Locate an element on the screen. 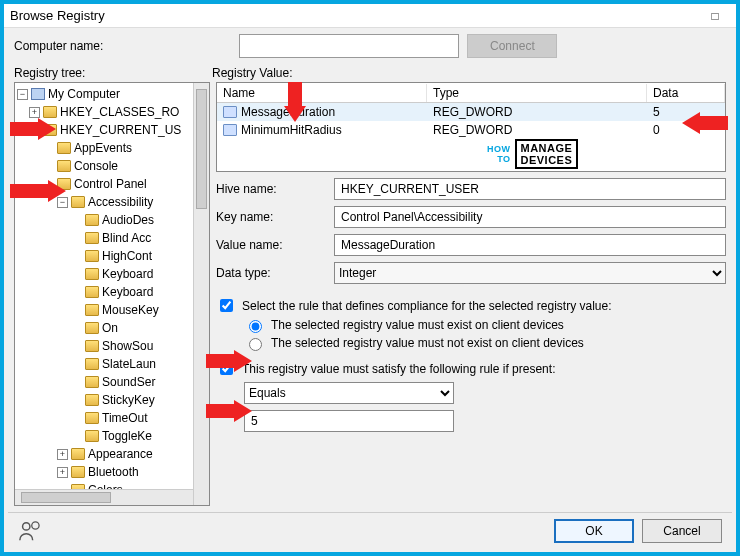  connect-button: Connect is located at coordinates (512, 46).